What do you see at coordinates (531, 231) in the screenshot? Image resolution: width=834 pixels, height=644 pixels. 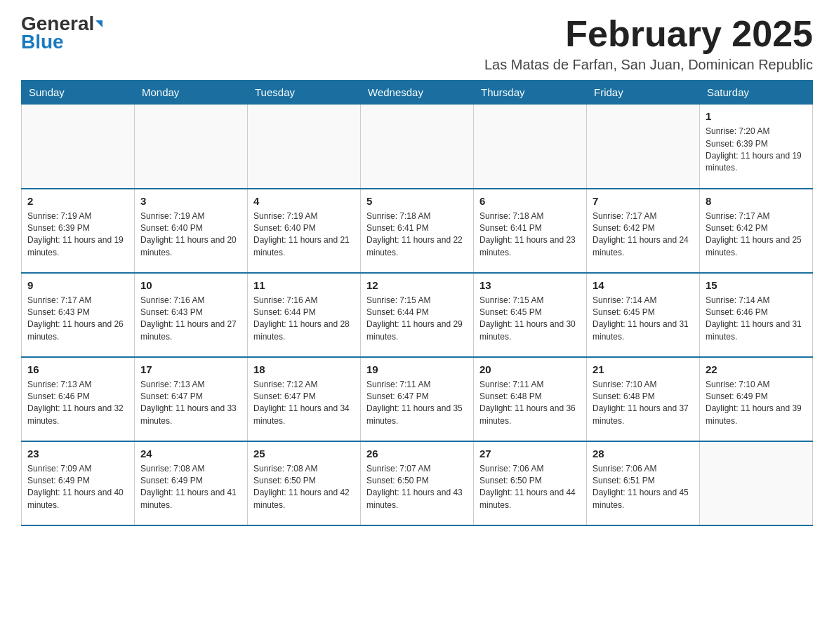 I see `table-row: 6Sunrise: 7:18 AM Sunset: 6:41 PM Daylig…` at bounding box center [531, 231].